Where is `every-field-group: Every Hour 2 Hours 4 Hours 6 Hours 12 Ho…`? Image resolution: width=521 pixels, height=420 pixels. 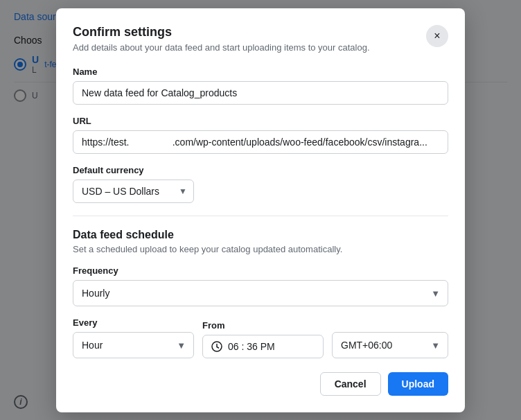
every-field-group: Every Hour 2 Hours 4 Hours 6 Hours 12 Ho… is located at coordinates (133, 338).